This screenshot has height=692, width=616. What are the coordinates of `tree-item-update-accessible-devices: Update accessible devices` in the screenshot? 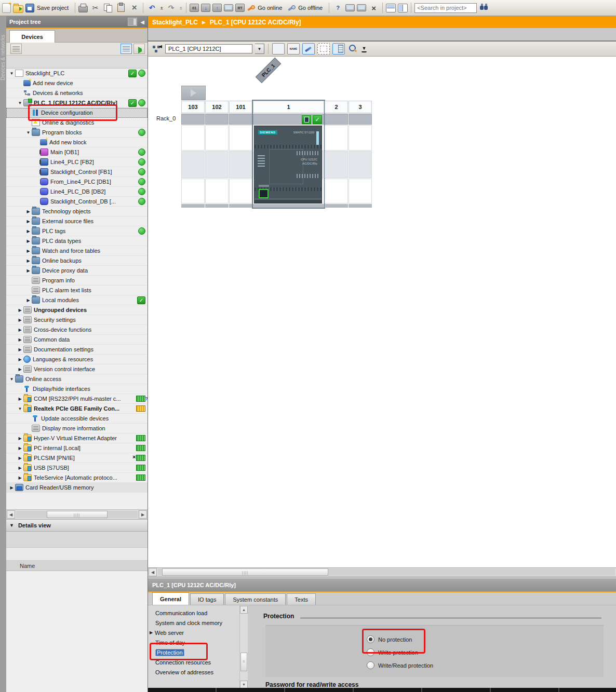 It's located at (77, 418).